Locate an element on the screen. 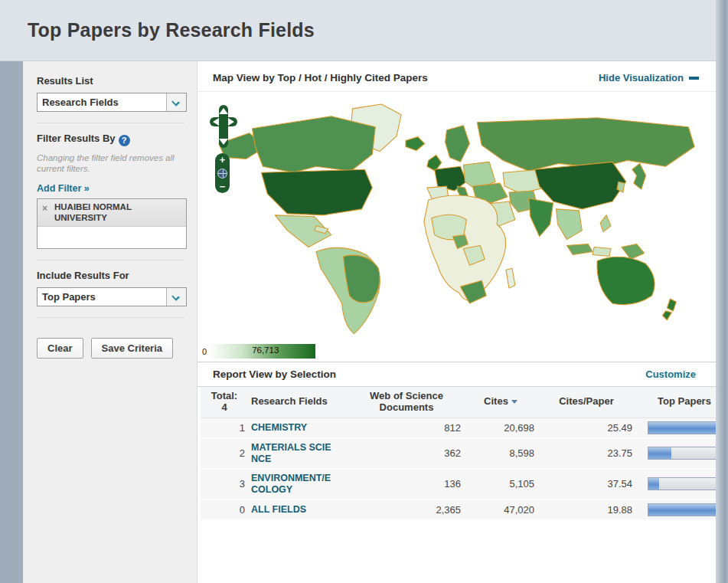 The width and height of the screenshot is (728, 583). filter-note: Changing the filter field removes all cu… is located at coordinates (109, 164).